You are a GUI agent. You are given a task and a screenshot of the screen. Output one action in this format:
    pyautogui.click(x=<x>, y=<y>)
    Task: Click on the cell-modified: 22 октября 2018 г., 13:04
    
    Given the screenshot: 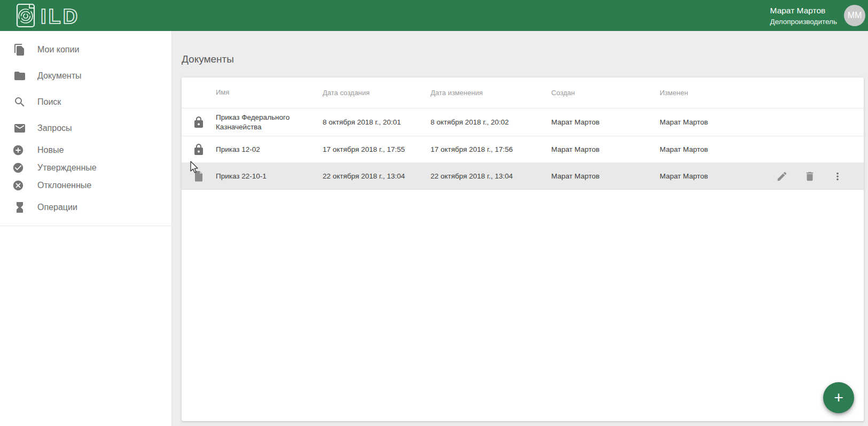 What is the action you would take?
    pyautogui.click(x=491, y=176)
    